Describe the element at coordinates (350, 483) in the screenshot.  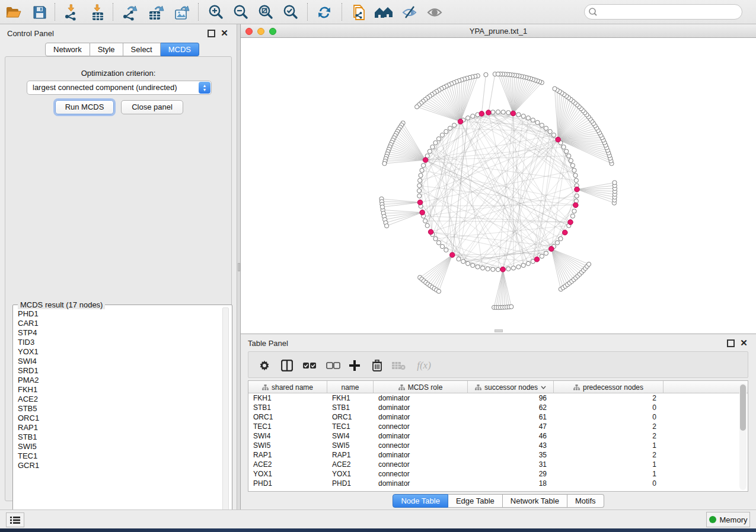
I see `cell-name: PHD1` at that location.